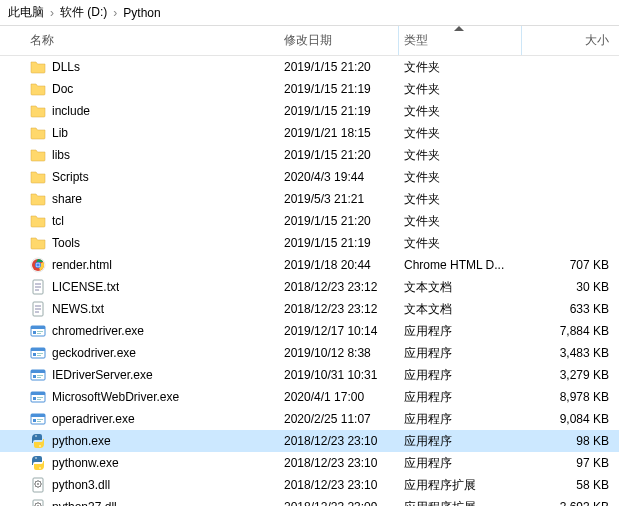  What do you see at coordinates (157, 287) in the screenshot?
I see `file-name-cell: LICENSE.txt` at bounding box center [157, 287].